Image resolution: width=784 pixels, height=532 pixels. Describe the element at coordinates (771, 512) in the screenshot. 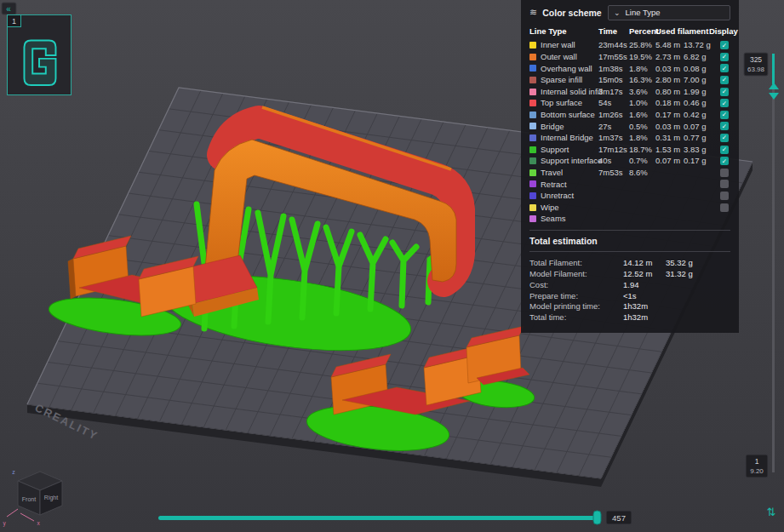

I see `scroll-layers-icon: ⇅` at that location.